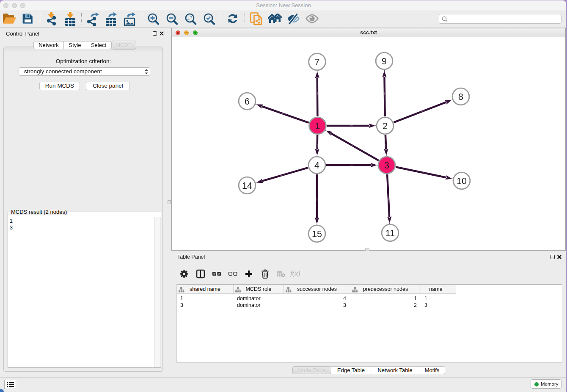 The image size is (567, 392). What do you see at coordinates (390, 233) in the screenshot?
I see `svg-text: 11` at bounding box center [390, 233].